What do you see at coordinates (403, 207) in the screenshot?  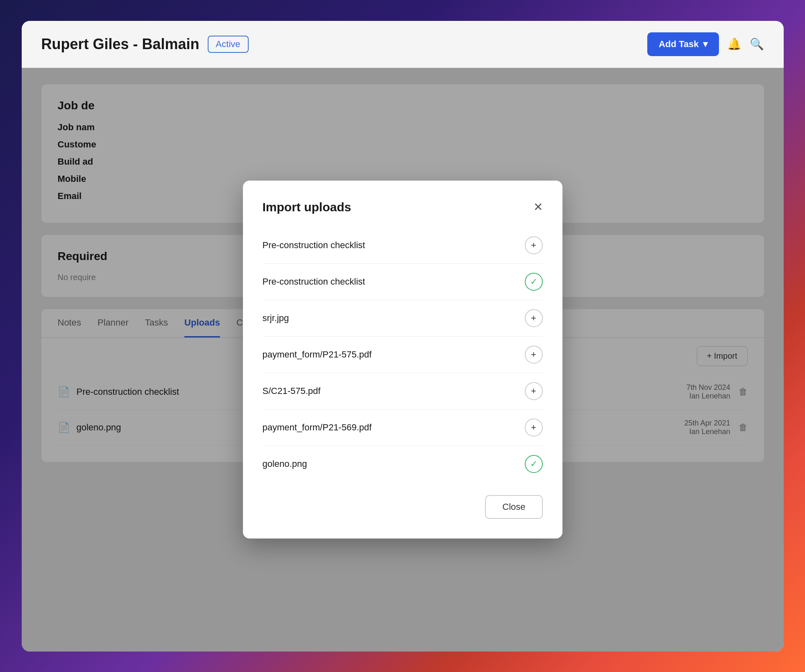 I see `modal-header: Import uploads ✕` at bounding box center [403, 207].